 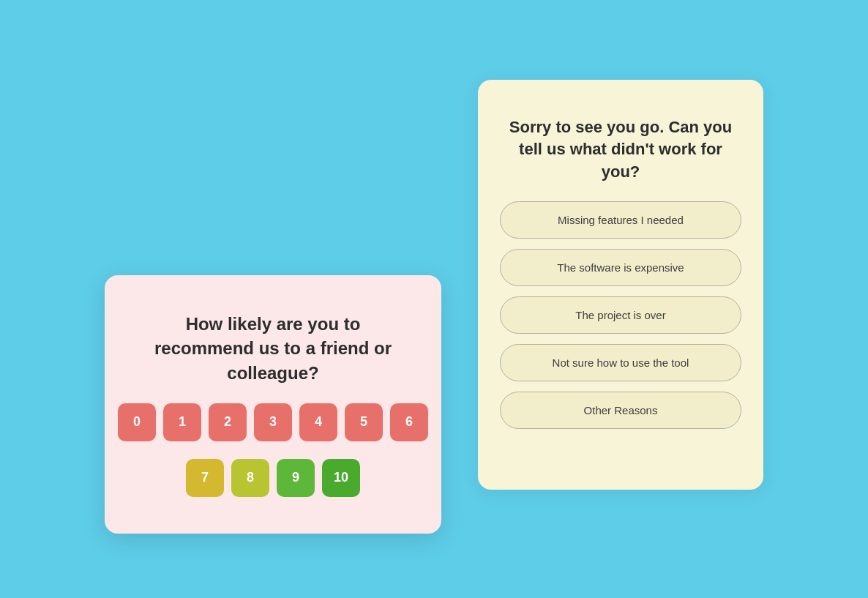 I want to click on nps-row-2: 7 8 9 10, so click(x=273, y=478).